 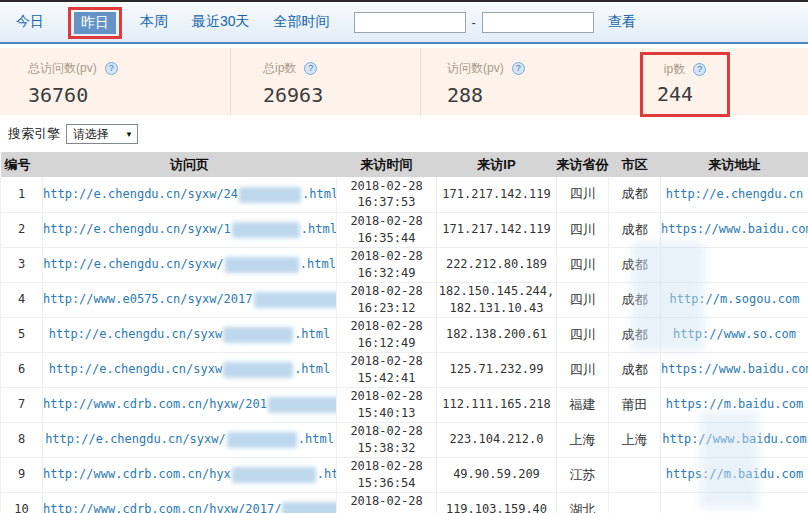 I want to click on stat-total-pv: 总访问数(pv) ? 36760, so click(x=116, y=82).